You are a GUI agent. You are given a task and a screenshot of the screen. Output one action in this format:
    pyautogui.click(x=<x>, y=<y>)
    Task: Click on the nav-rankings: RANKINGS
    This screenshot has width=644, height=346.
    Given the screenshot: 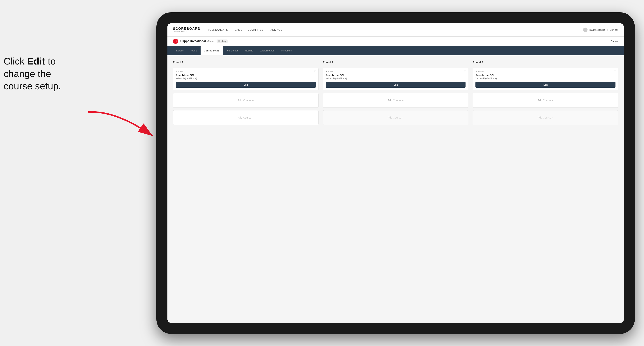 What is the action you would take?
    pyautogui.click(x=276, y=30)
    